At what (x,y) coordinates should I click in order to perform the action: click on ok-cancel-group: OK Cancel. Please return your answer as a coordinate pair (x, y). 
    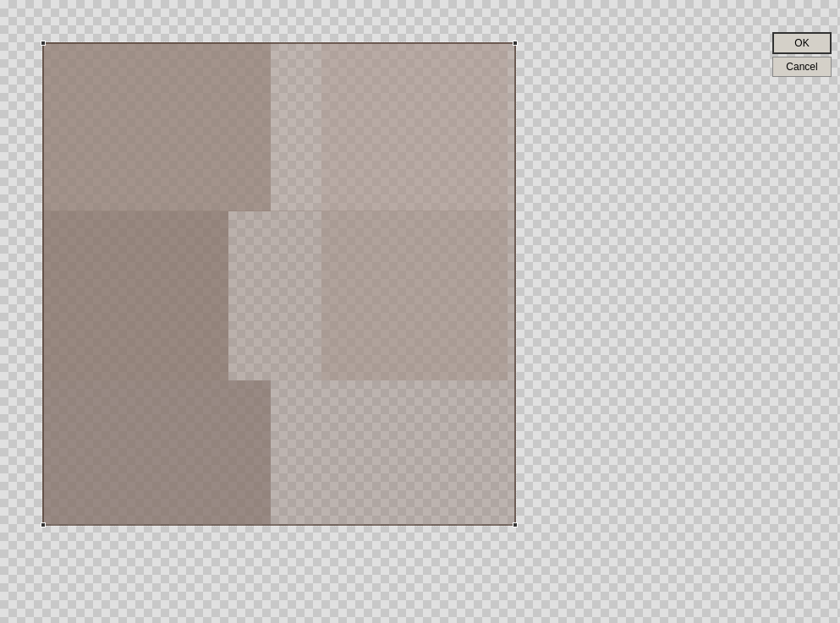
    Looking at the image, I should click on (802, 54).